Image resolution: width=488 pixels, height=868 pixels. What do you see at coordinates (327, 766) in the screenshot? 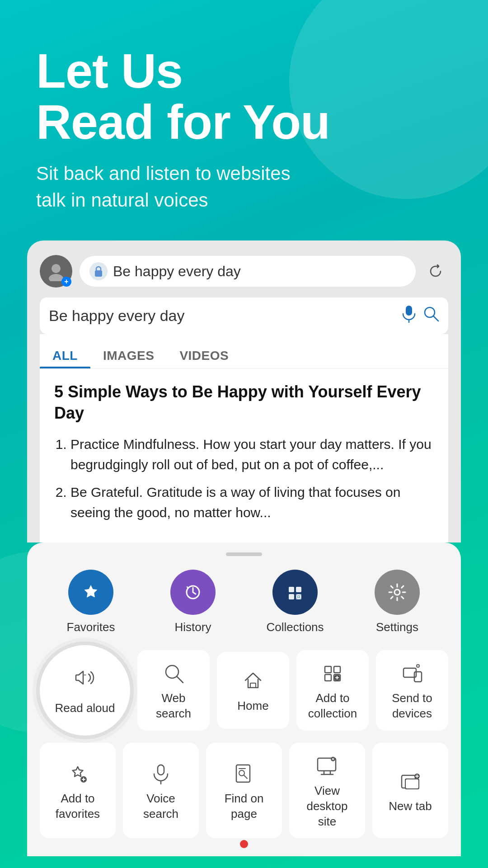
I see `desktop-site-icon` at bounding box center [327, 766].